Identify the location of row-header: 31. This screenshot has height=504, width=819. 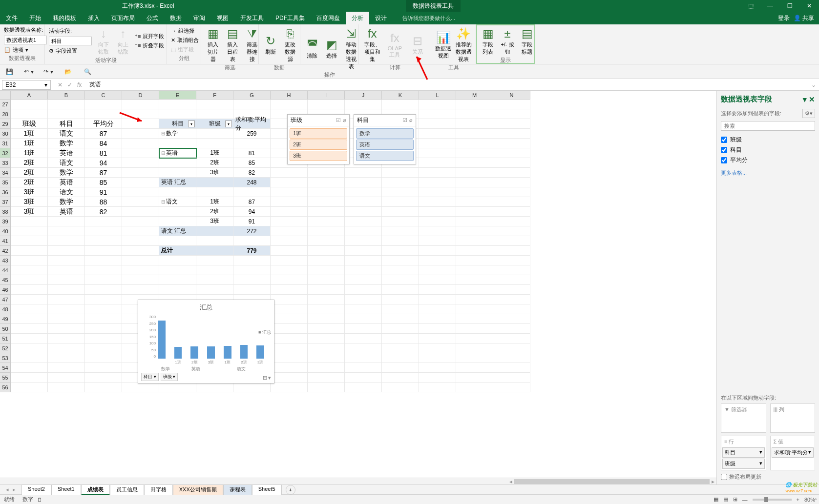
(5, 143).